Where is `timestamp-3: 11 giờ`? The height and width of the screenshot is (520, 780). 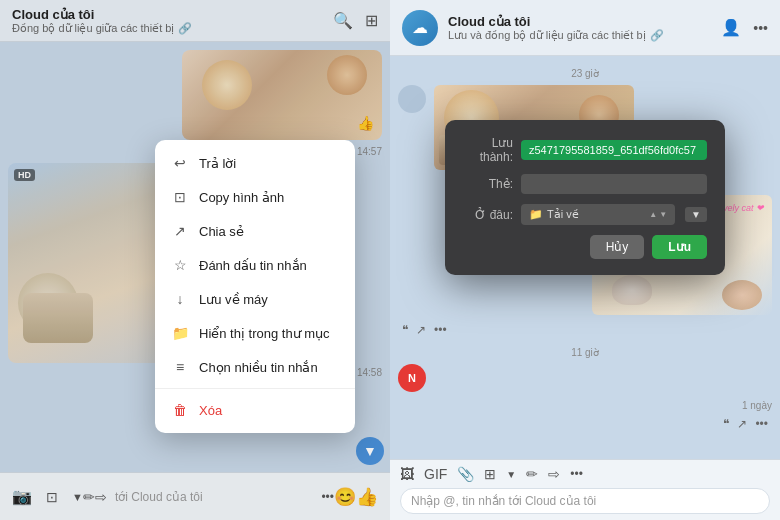 timestamp-3: 11 giờ is located at coordinates (585, 352).